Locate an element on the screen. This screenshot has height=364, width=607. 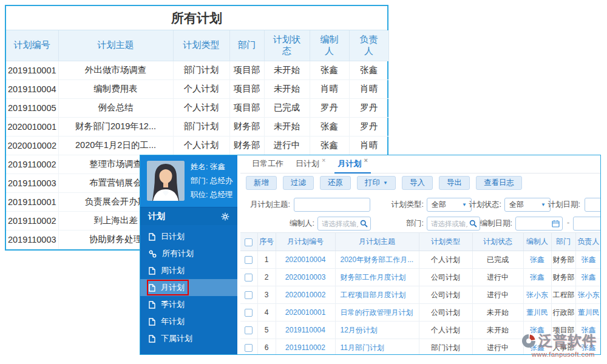
toolbar-button: 还原 ▼ is located at coordinates (335, 183).